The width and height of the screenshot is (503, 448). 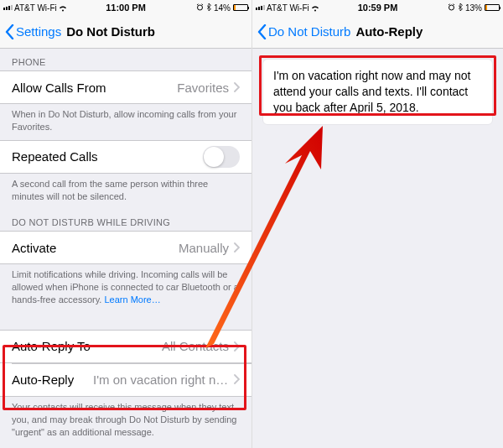 What do you see at coordinates (126, 32) in the screenshot?
I see `nav-bar: Settings Do Not Disturb` at bounding box center [126, 32].